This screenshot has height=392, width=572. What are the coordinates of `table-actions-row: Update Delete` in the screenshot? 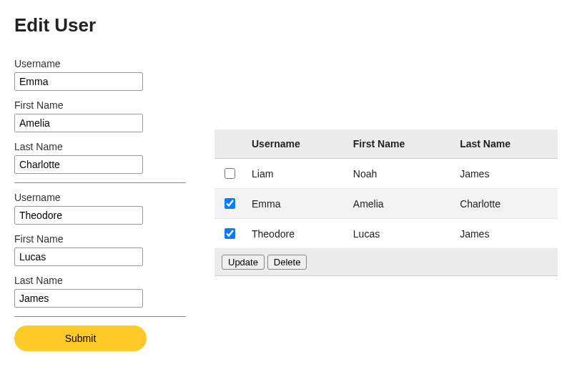 It's located at (386, 263).